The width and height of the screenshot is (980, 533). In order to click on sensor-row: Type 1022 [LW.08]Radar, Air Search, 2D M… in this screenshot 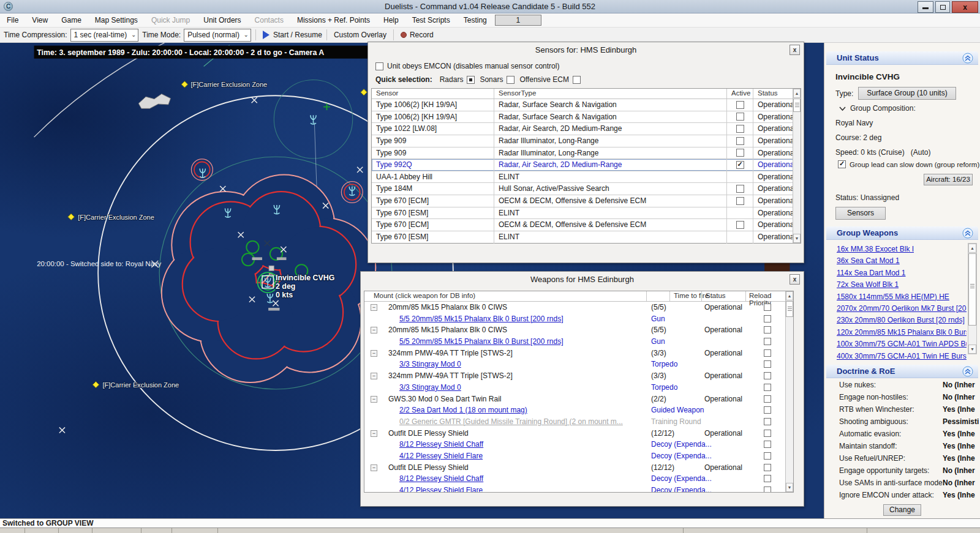, I will do `click(586, 129)`.